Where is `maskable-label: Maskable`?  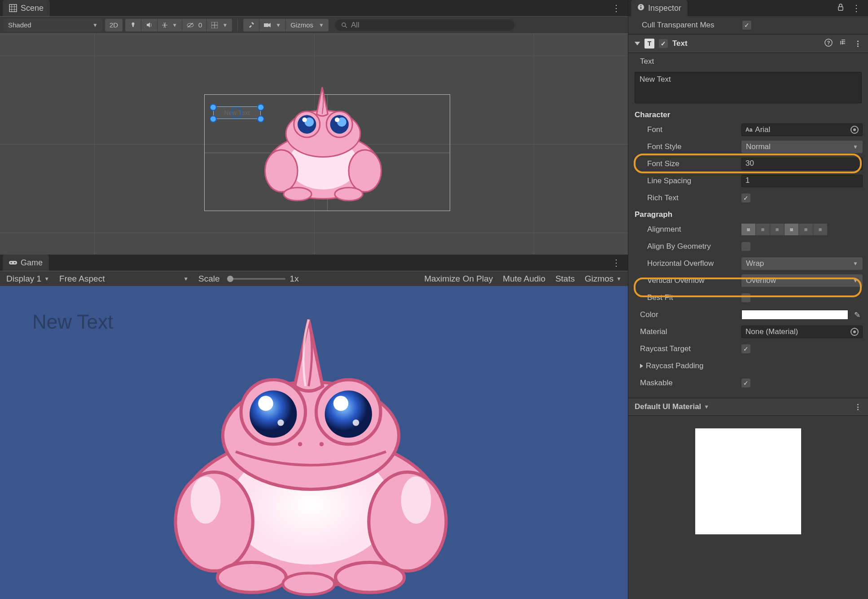 maskable-label: Maskable is located at coordinates (685, 383).